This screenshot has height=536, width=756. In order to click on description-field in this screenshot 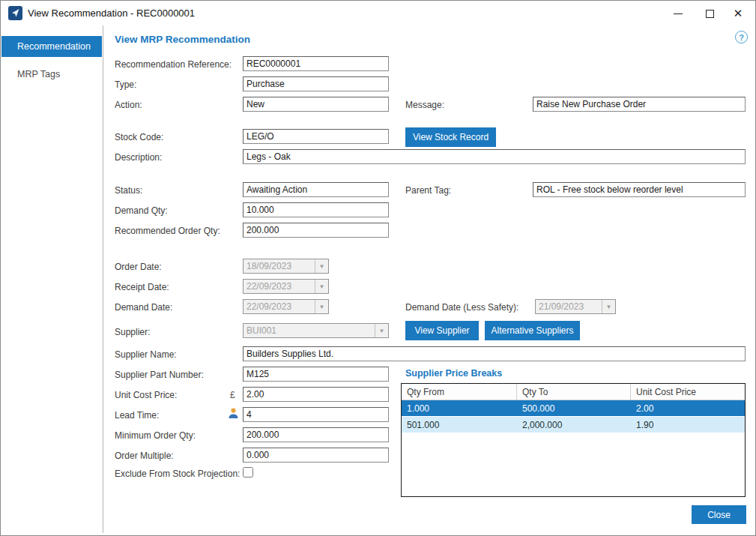, I will do `click(495, 157)`.